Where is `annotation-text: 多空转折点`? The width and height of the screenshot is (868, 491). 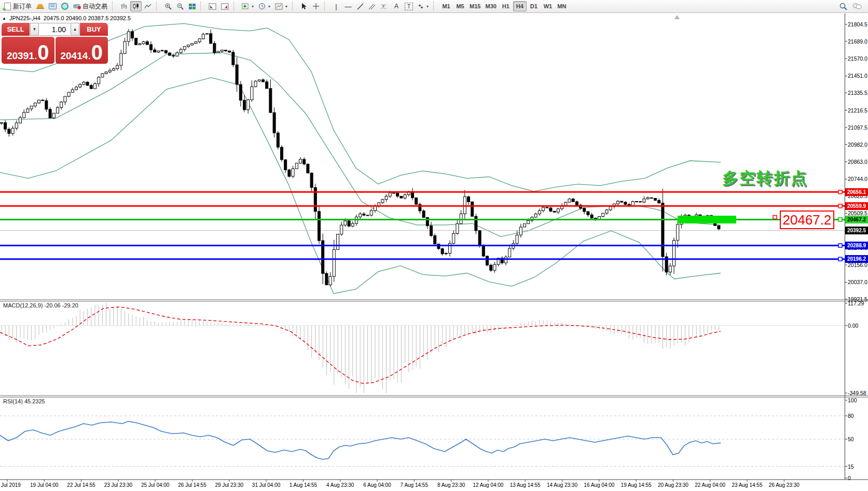 annotation-text: 多空转折点 is located at coordinates (765, 178).